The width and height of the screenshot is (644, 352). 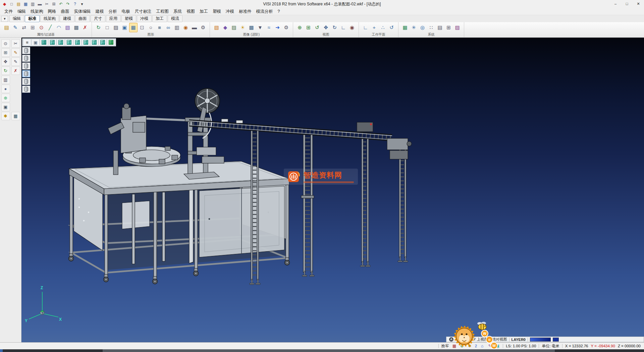 What do you see at coordinates (203, 28) in the screenshot?
I see `display-settings-icon: ⚙` at bounding box center [203, 28].